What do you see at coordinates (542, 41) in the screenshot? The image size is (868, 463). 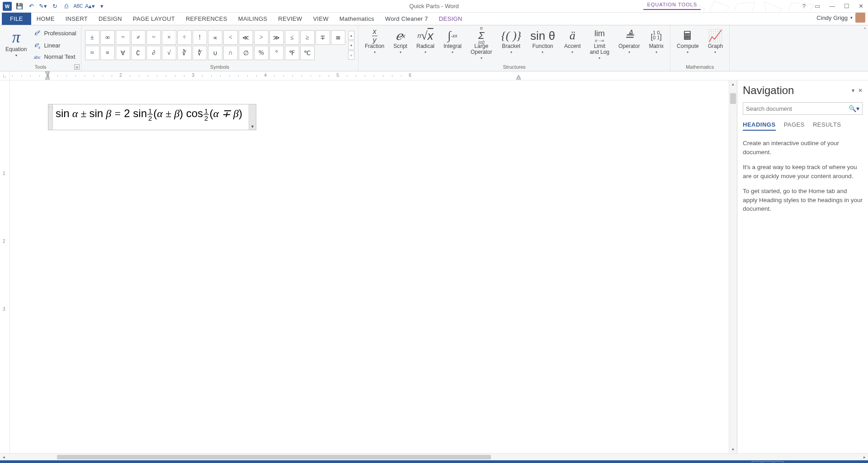 I see `structure-function: sin θFunction▾` at bounding box center [542, 41].